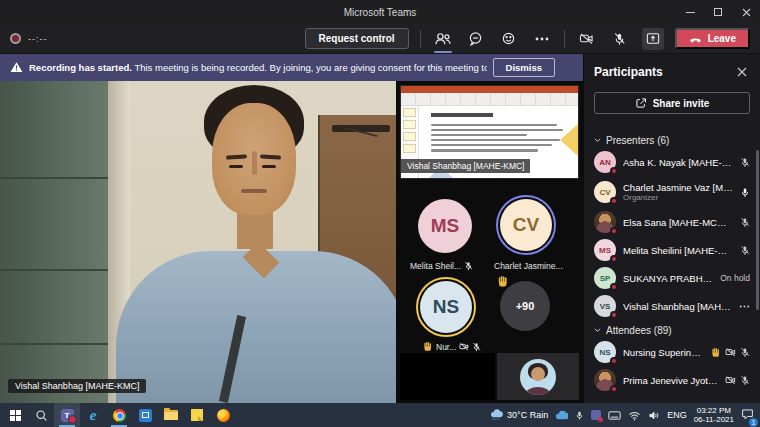 This screenshot has width=760, height=427. I want to click on mic-toggle-button, so click(620, 39).